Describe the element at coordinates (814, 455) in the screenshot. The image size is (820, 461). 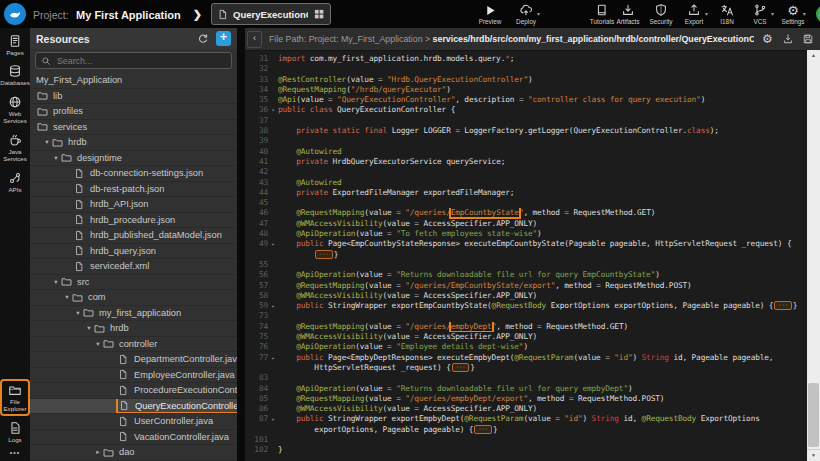
I see `scroll-down-icon: ▼` at that location.